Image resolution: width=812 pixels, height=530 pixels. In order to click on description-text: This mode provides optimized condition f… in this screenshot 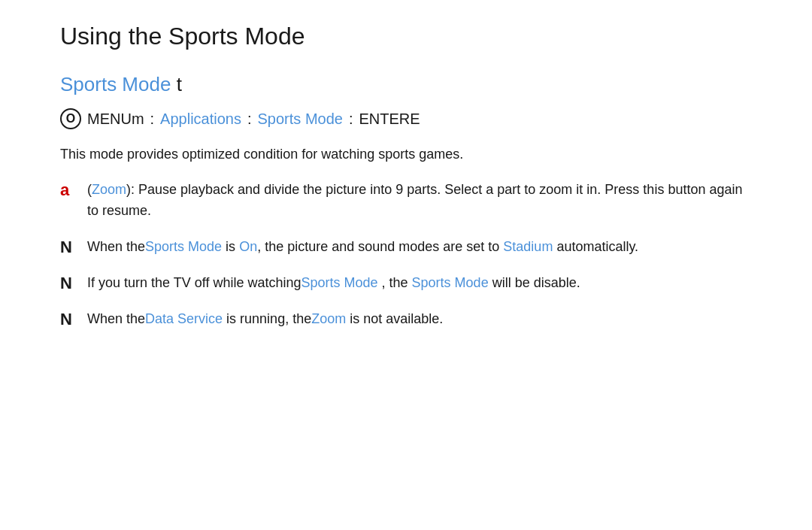, I will do `click(406, 155)`.